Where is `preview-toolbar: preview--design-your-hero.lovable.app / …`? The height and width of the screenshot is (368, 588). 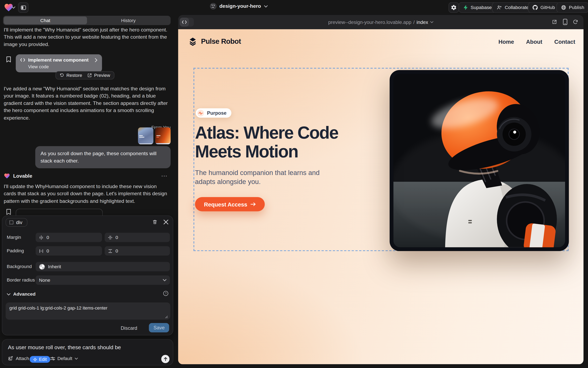 preview-toolbar: preview--design-your-hero.lovable.app / … is located at coordinates (381, 22).